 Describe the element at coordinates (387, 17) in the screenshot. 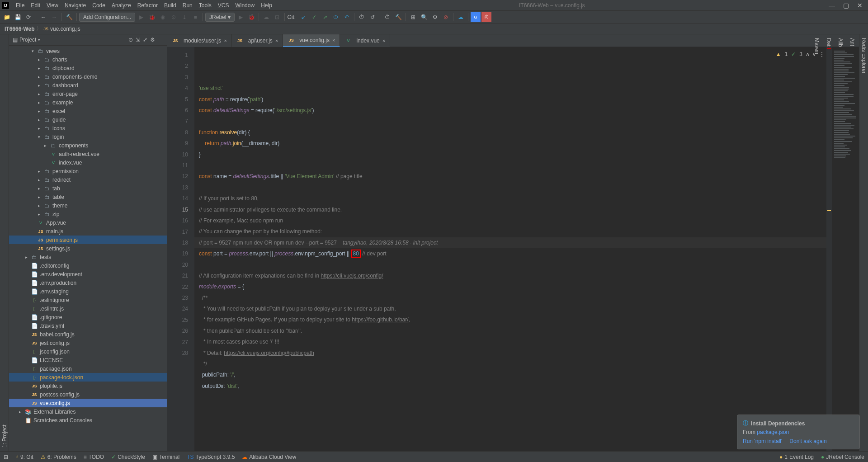

I see `stopwatch-icon: ⏱` at that location.